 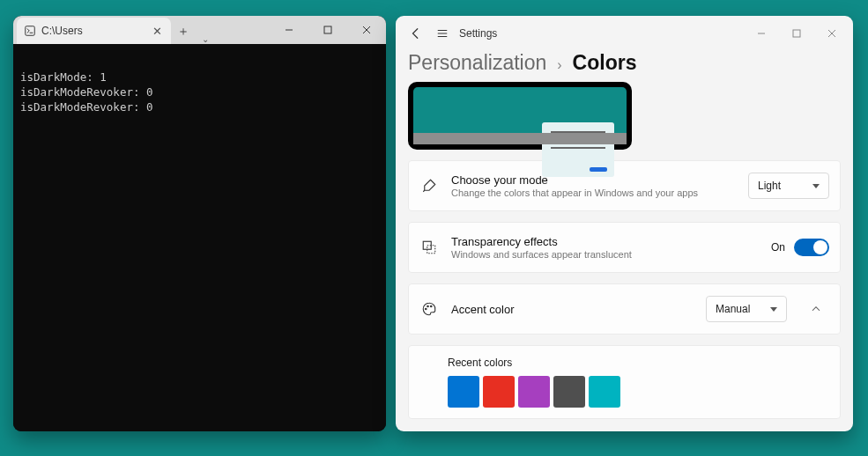 What do you see at coordinates (478, 63) in the screenshot?
I see `breadcrumb-parent: Personalization` at bounding box center [478, 63].